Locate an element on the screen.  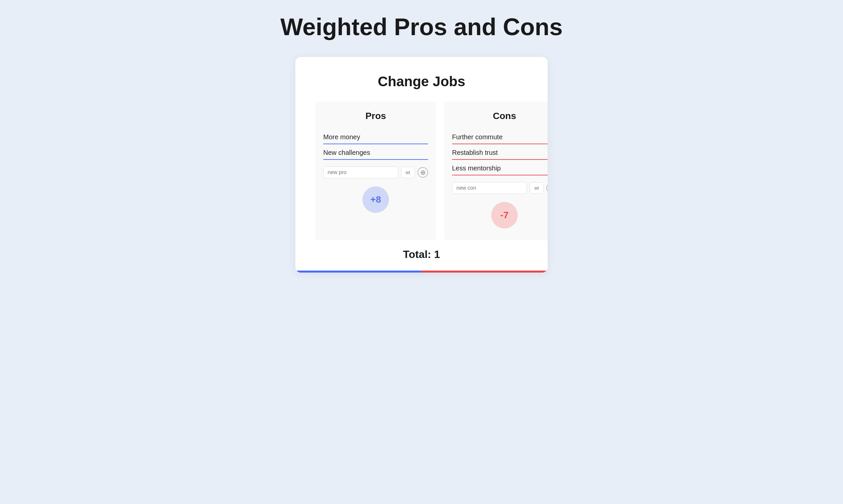
page-title: Weighted Pros and Cons is located at coordinates (422, 27).